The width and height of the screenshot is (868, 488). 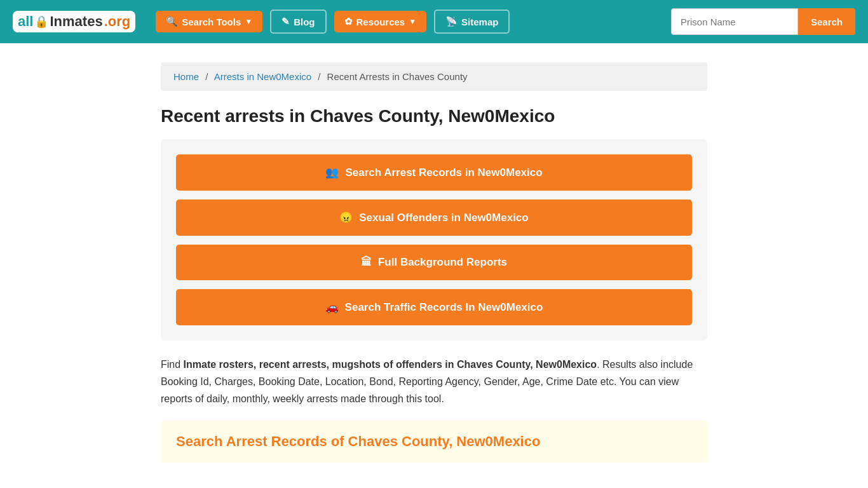 I want to click on logo-icon: 🔒, so click(x=41, y=22).